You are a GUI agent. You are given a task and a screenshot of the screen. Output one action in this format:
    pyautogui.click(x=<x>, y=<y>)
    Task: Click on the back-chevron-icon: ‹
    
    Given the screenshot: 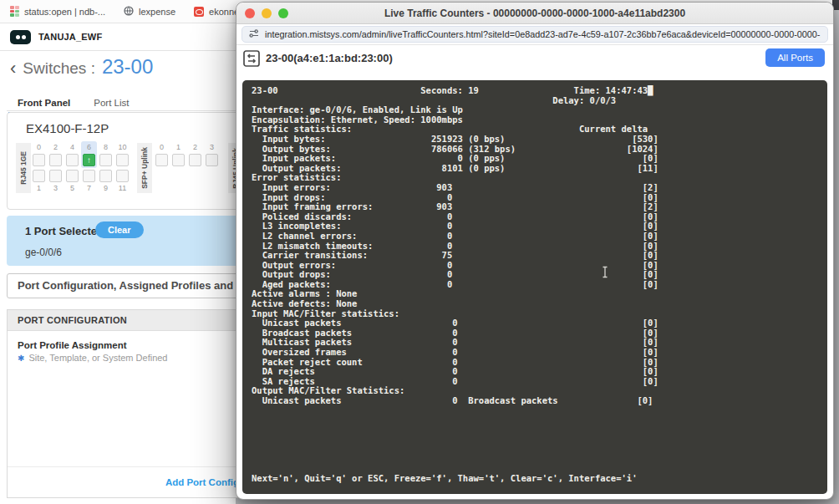 What is the action you would take?
    pyautogui.click(x=13, y=69)
    